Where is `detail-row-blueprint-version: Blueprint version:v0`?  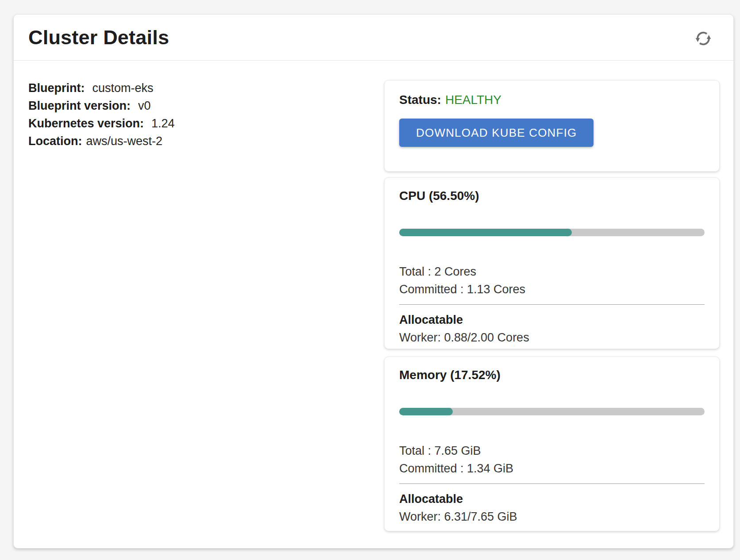
detail-row-blueprint-version: Blueprint version:v0 is located at coordinates (102, 106).